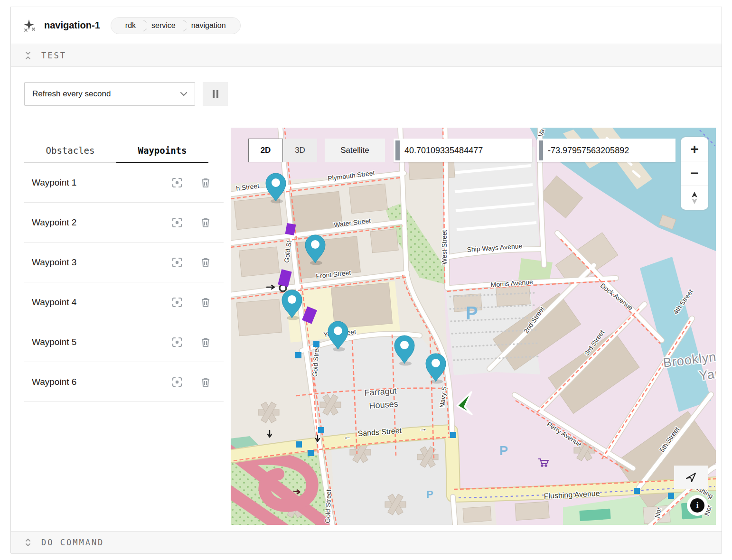 Image resolution: width=732 pixels, height=560 pixels. Describe the element at coordinates (70, 151) in the screenshot. I see `tab-obstacles: Obstacles` at that location.